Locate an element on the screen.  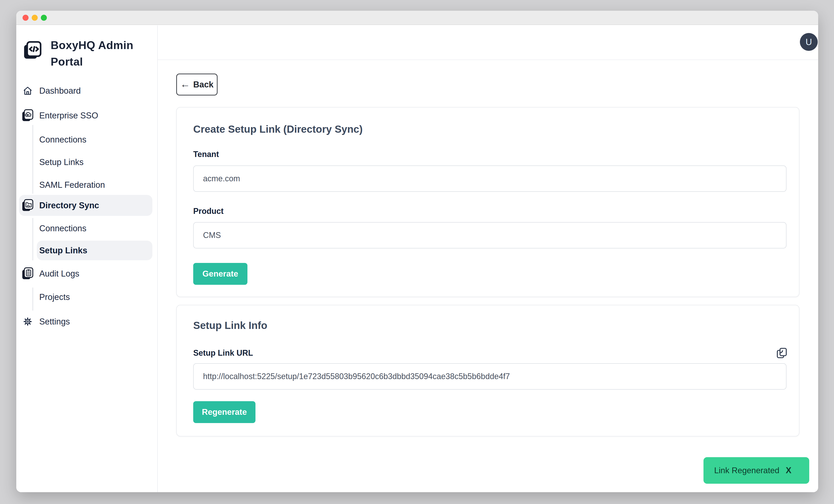
indent-line-sso is located at coordinates (33, 159).